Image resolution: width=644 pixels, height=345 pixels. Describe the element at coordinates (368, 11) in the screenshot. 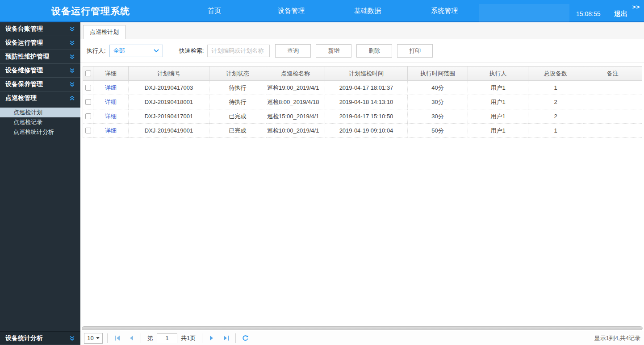

I see `nav-item-basedata: 基础数据` at that location.